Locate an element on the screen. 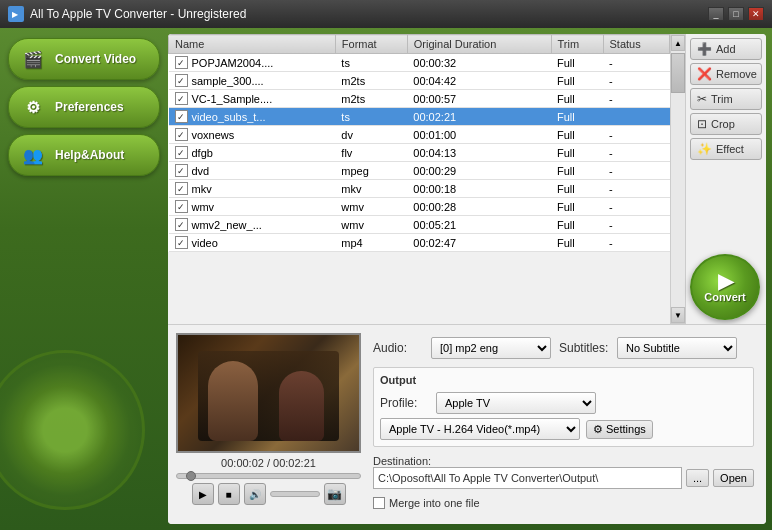 This screenshot has width=772, height=530. crop-button: ⊡ Crop is located at coordinates (726, 124).